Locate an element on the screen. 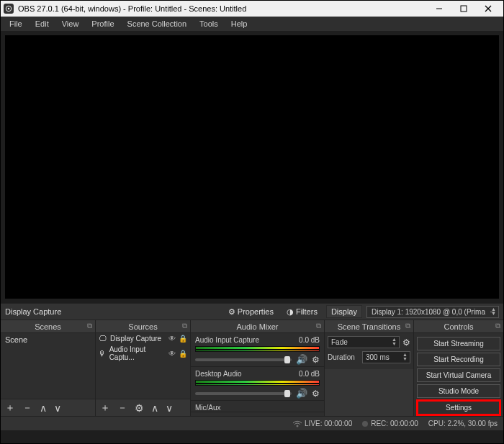 This screenshot has width=504, height=444. scene-down-button: ∨ is located at coordinates (58, 408).